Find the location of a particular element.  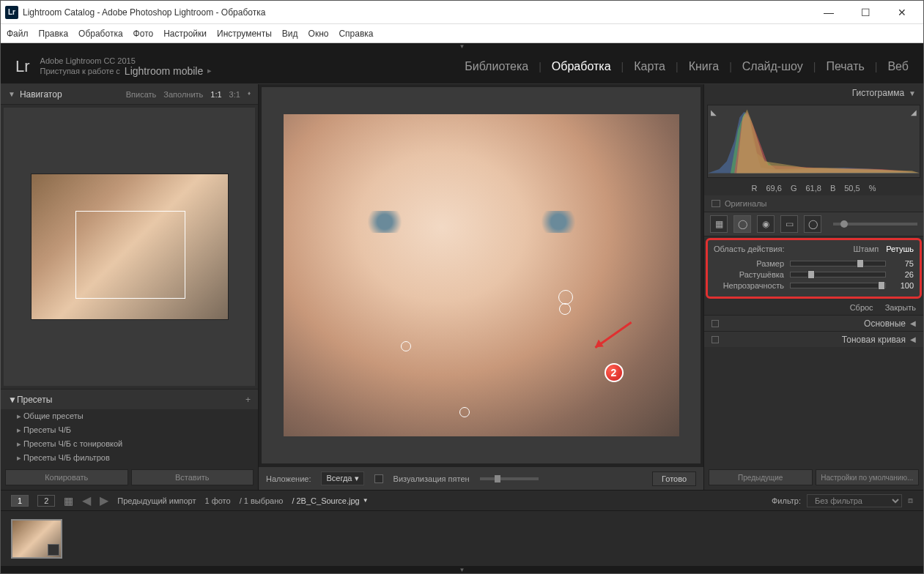

mode-stamp: Штамп is located at coordinates (866, 249).